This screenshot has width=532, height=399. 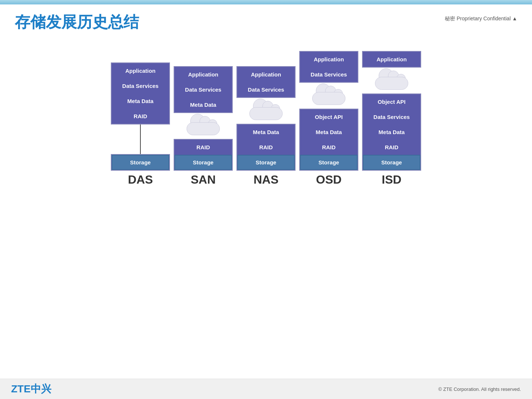 What do you see at coordinates (203, 89) in the screenshot?
I see `san-top-stack: Application Data Services Meta Data` at bounding box center [203, 89].